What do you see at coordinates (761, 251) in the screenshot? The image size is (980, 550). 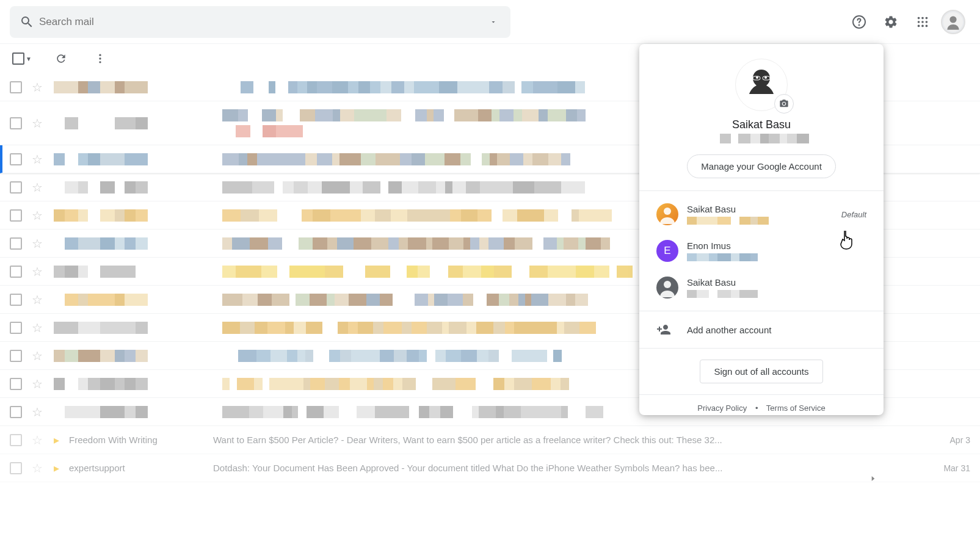 I see `account-list: Saikat BasuDefaultEEnon ImusSaikat Basu` at bounding box center [761, 251].